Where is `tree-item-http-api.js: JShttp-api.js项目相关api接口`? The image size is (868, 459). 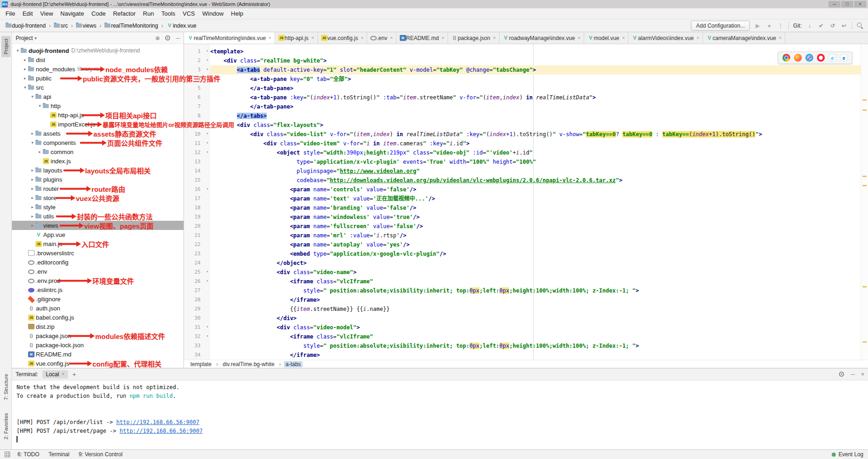 tree-item-http-api.js: JShttp-api.js项目相关api接口 is located at coordinates (98, 115).